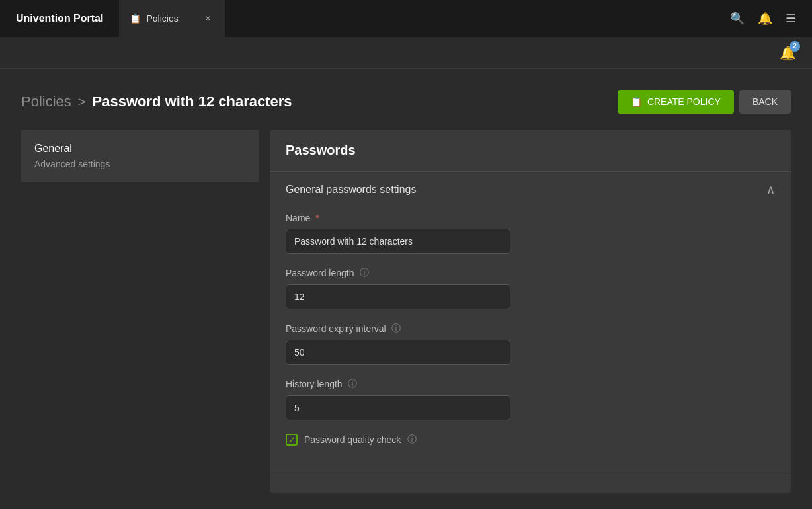  I want to click on section-title: General passwords settings, so click(350, 190).